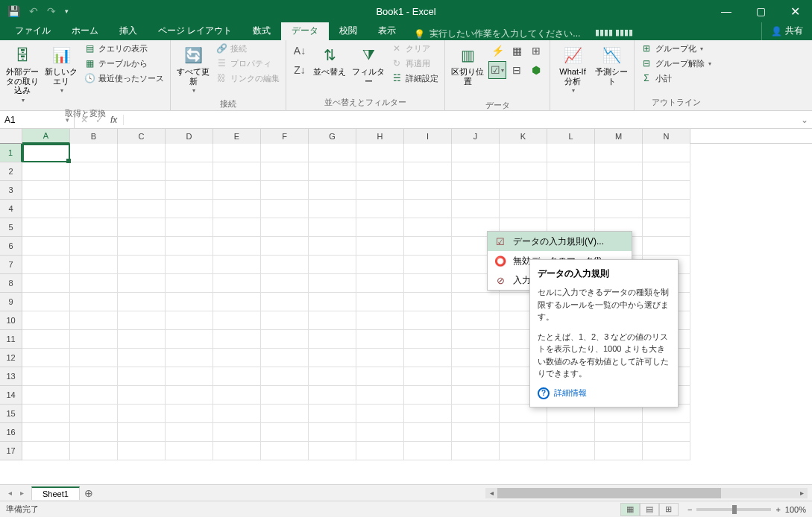  Describe the element at coordinates (333, 209) in the screenshot. I see `cell-G4` at that location.